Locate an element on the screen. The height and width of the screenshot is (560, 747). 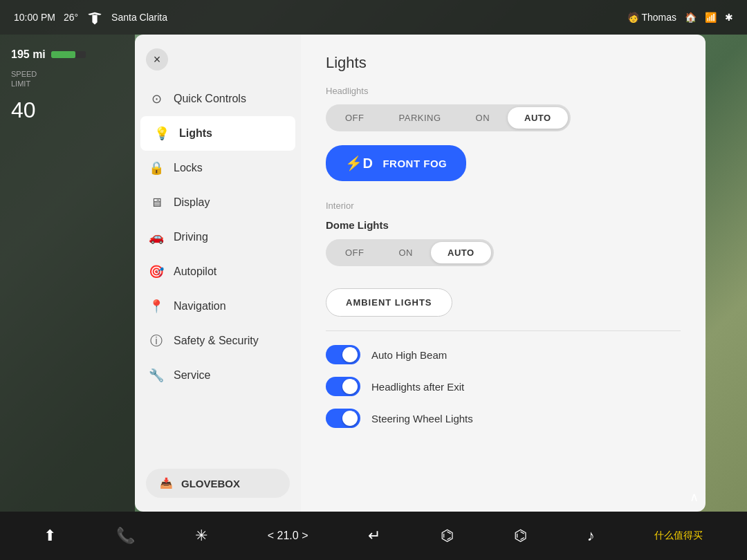
status-right: 🧑 Thomas 🏠 📶 ✱ is located at coordinates (553, 17).